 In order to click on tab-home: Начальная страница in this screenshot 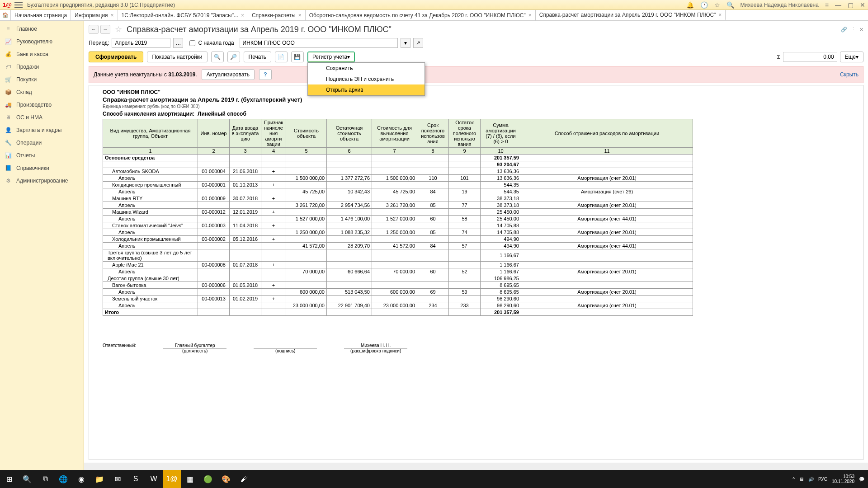, I will do `click(41, 15)`.